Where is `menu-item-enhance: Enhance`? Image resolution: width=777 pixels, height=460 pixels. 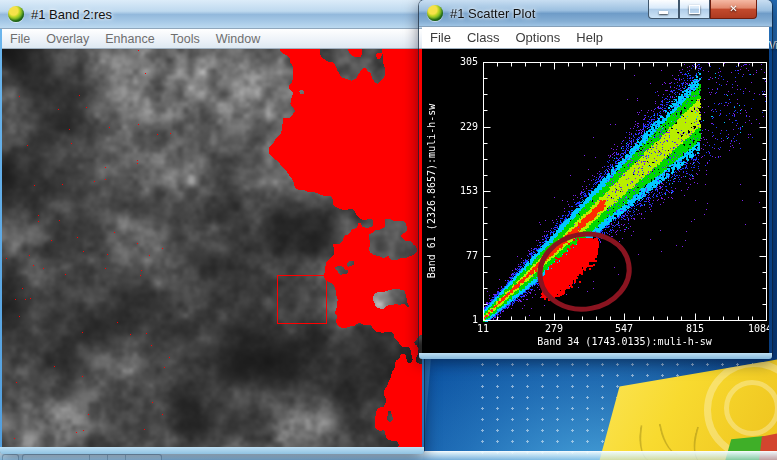 menu-item-enhance: Enhance is located at coordinates (130, 39).